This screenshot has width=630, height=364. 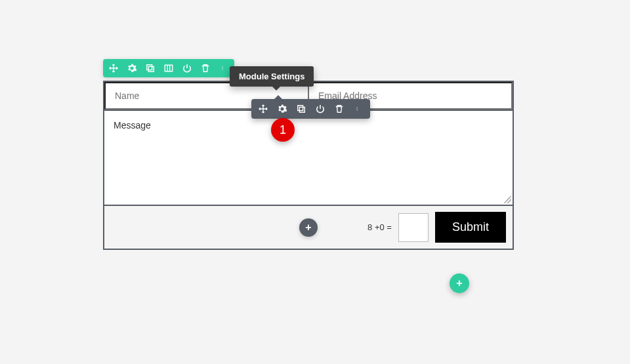 What do you see at coordinates (308, 227) in the screenshot?
I see `form-row-submit: + 8 +0 = Submit` at bounding box center [308, 227].